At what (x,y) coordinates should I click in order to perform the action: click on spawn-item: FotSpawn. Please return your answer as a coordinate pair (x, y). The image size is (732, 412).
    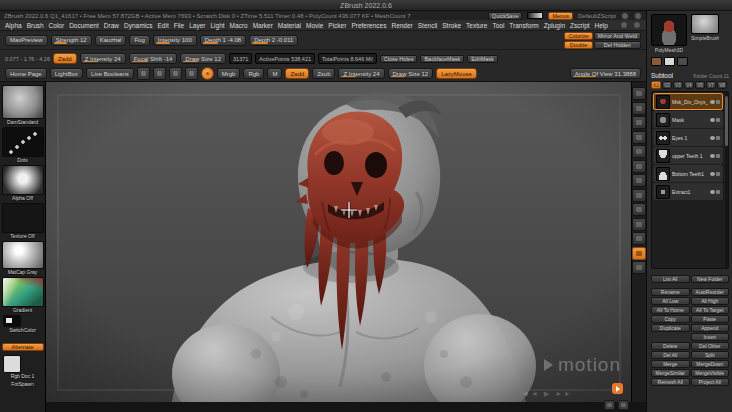
    Looking at the image, I should click on (23, 384).